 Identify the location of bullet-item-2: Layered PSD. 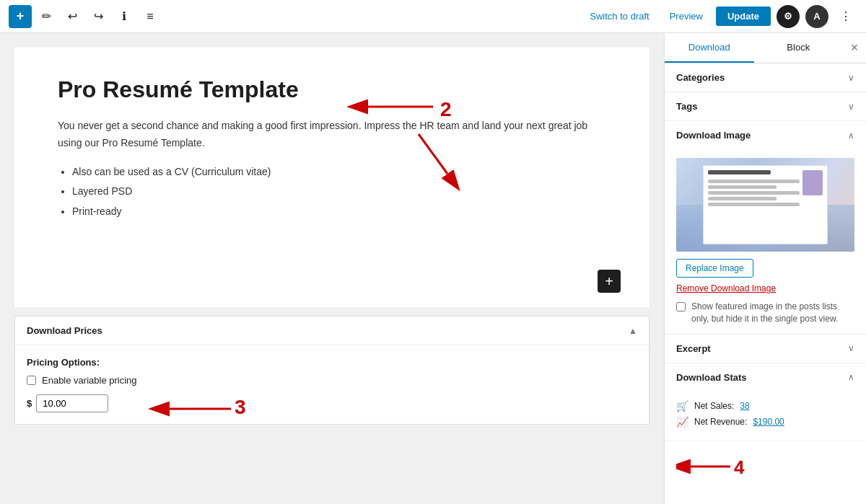
(339, 192).